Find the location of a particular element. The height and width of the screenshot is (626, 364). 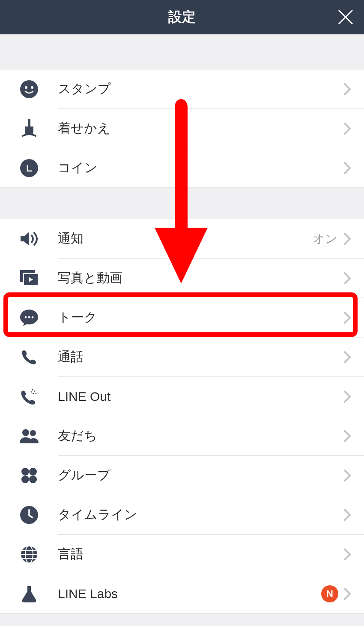

row-friends: 友だち is located at coordinates (182, 436).